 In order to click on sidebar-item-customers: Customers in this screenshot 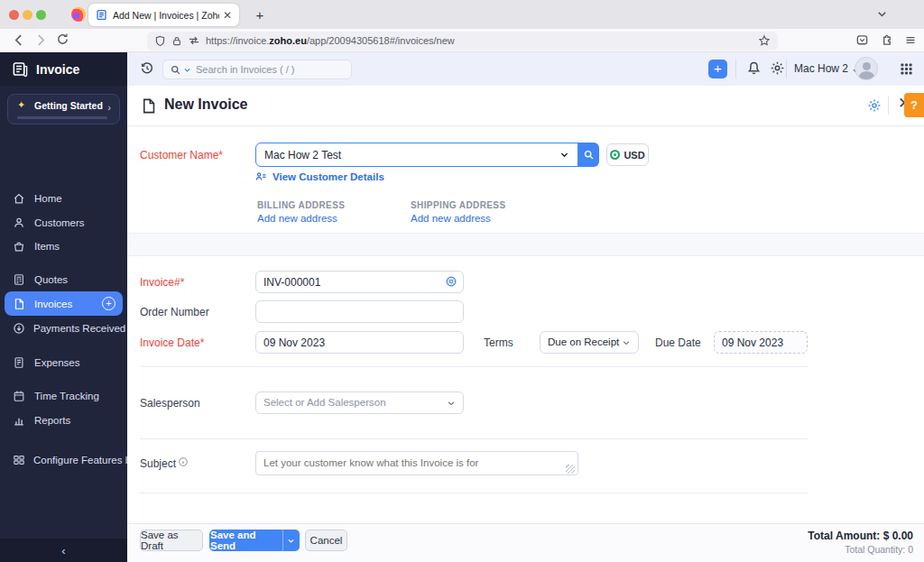, I will do `click(63, 223)`.